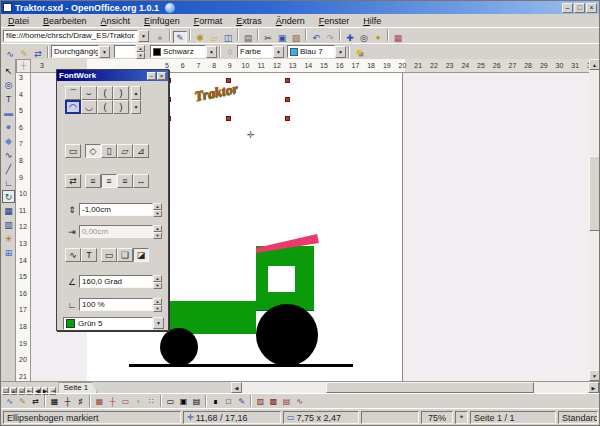  Describe the element at coordinates (286, 401) in the screenshot. I see `opt-ph-text-icon: ▤` at that location.